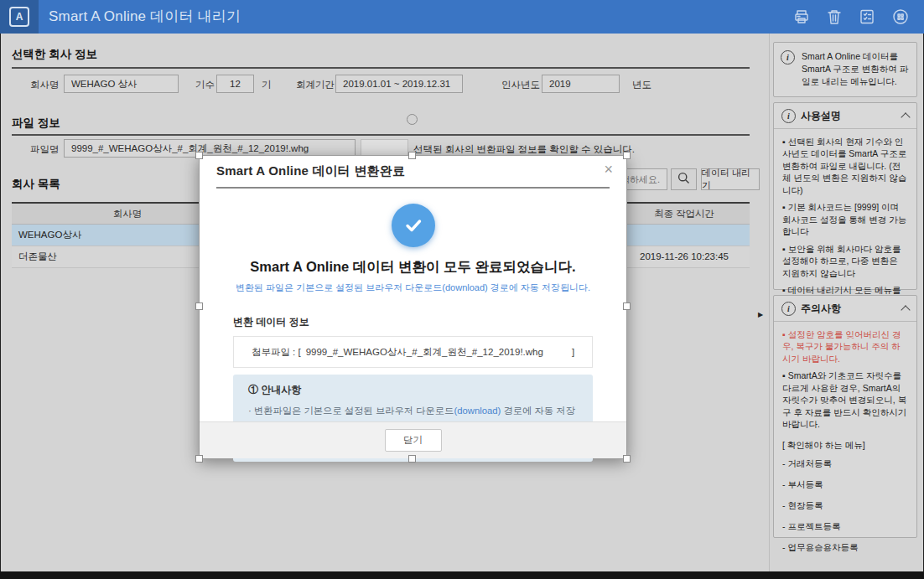 The height and width of the screenshot is (579, 924). I want to click on caution-item: ▪ SmartA와 기초코드 자릿수를 다르게 사용한 경우, SmartA의 …, so click(845, 400).